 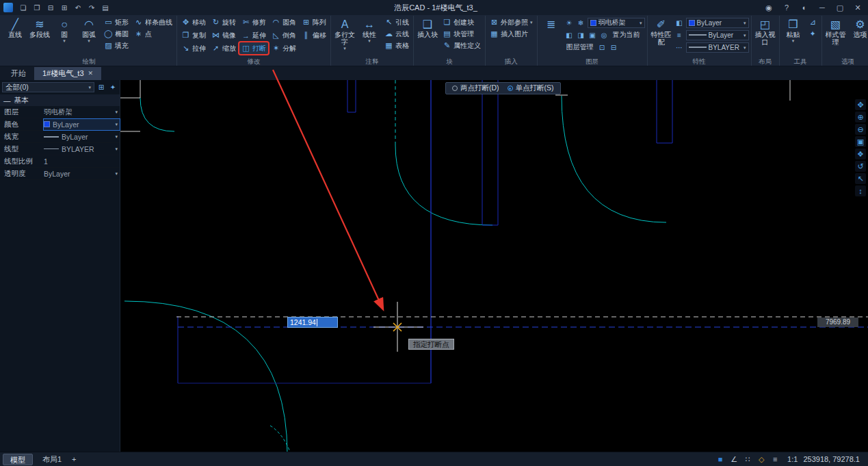 I want to click on prop-row-transparency: 透明度 ByLayer ▾, so click(x=60, y=174).